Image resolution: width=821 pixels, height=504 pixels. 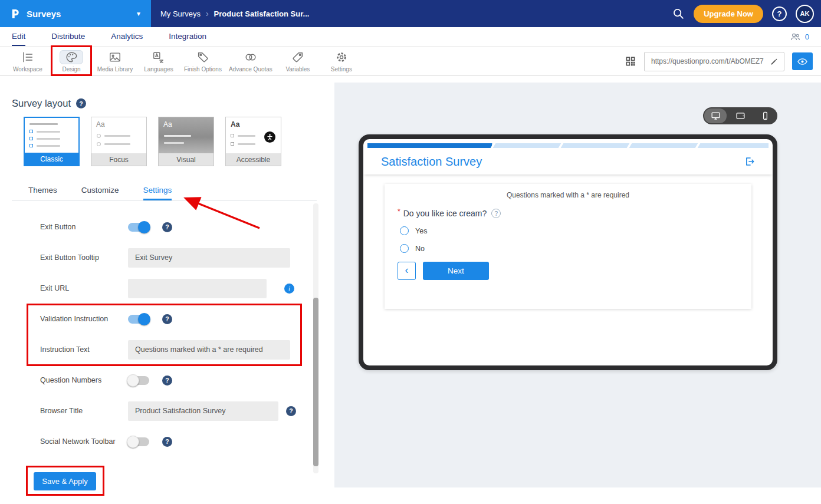 What do you see at coordinates (100, 191) in the screenshot?
I see `design-panel-tabs: Themes Customize Settings` at bounding box center [100, 191].